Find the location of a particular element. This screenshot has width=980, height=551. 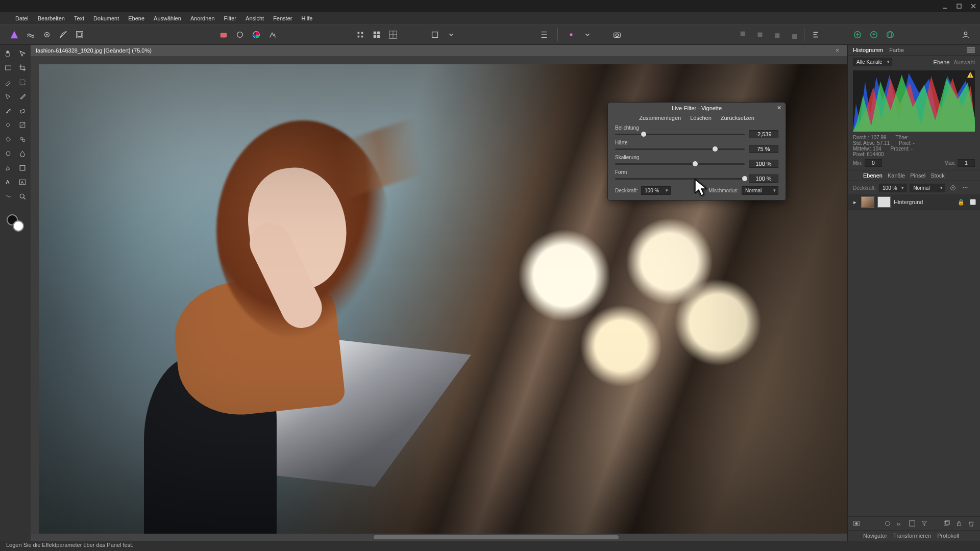

live-filter-icon is located at coordinates (924, 523).